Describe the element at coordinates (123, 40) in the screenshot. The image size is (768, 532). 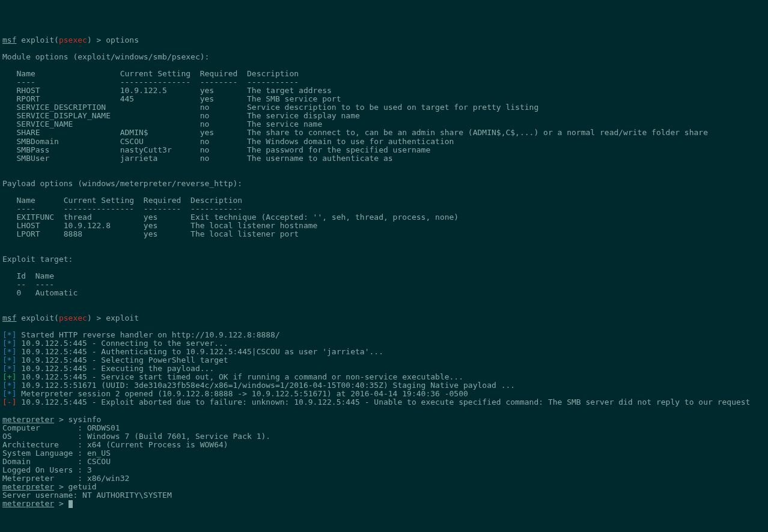
I see `command-options: options` at that location.